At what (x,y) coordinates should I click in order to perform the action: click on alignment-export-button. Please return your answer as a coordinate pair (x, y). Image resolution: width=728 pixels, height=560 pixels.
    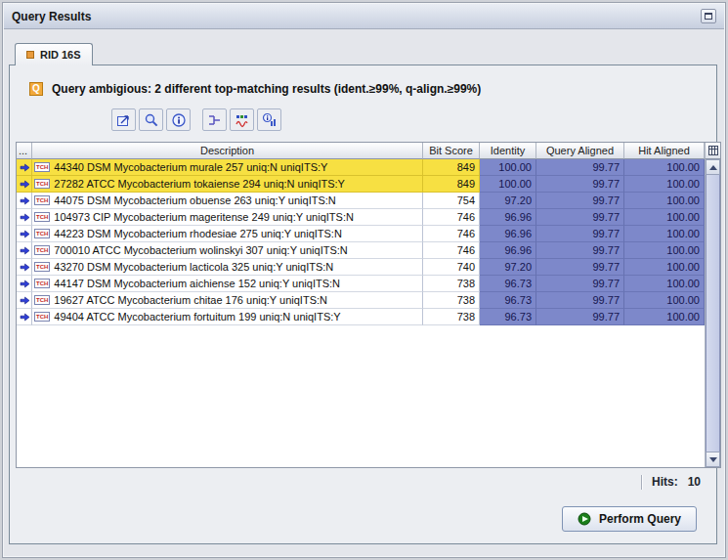
    Looking at the image, I should click on (123, 119).